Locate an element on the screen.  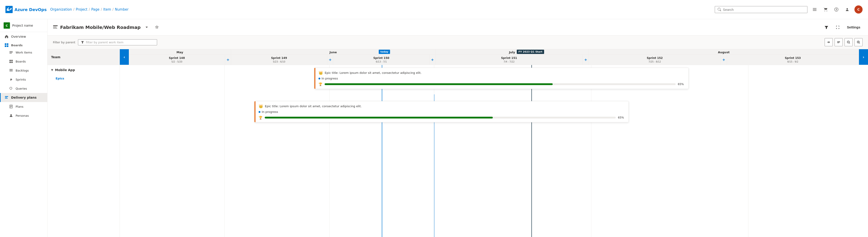
sidebar-item-boards: Boards is located at coordinates (24, 61).